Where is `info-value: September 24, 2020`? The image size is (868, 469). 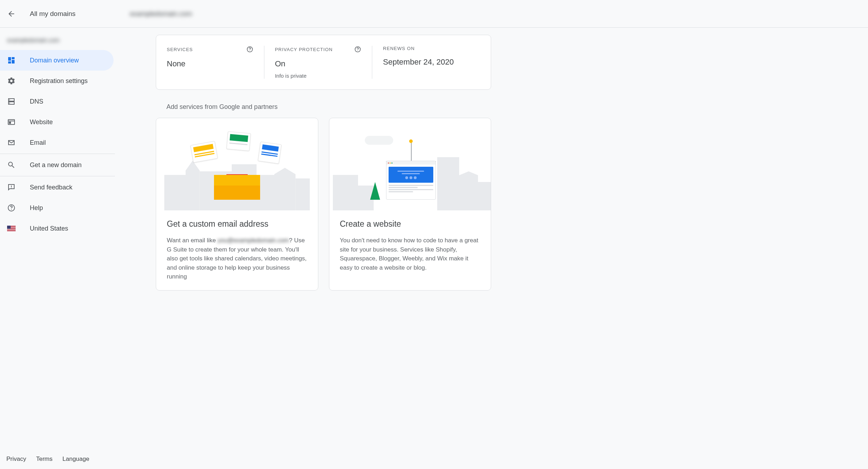 info-value: September 24, 2020 is located at coordinates (426, 62).